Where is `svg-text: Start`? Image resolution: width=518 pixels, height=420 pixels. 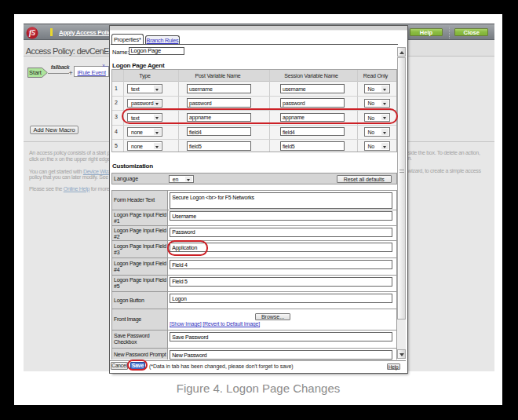 svg-text: Start is located at coordinates (36, 72).